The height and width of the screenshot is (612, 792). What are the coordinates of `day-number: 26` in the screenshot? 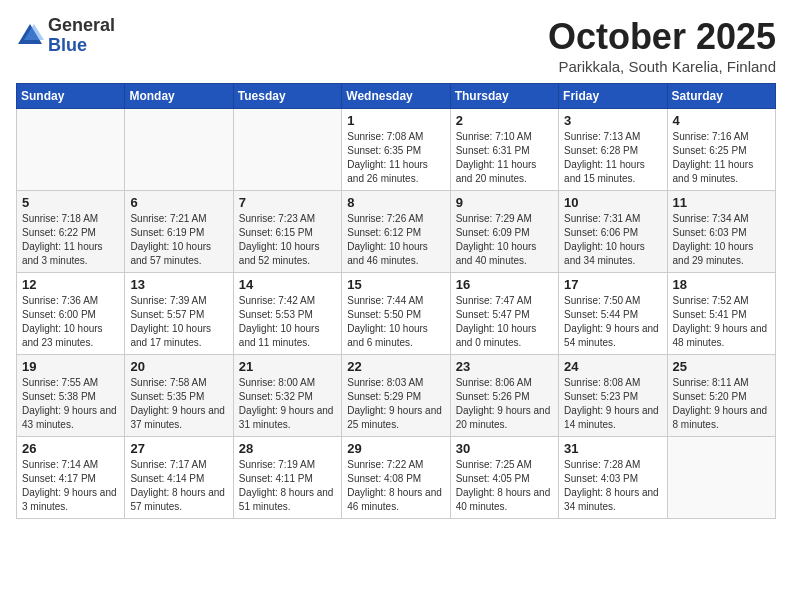 It's located at (70, 448).